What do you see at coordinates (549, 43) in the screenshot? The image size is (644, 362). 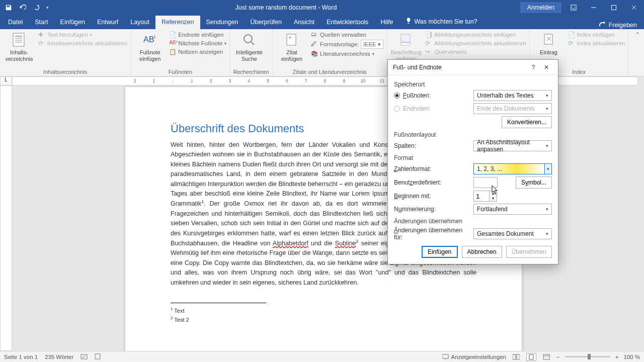 I see `mark-entry-button: Eintrag` at bounding box center [549, 43].